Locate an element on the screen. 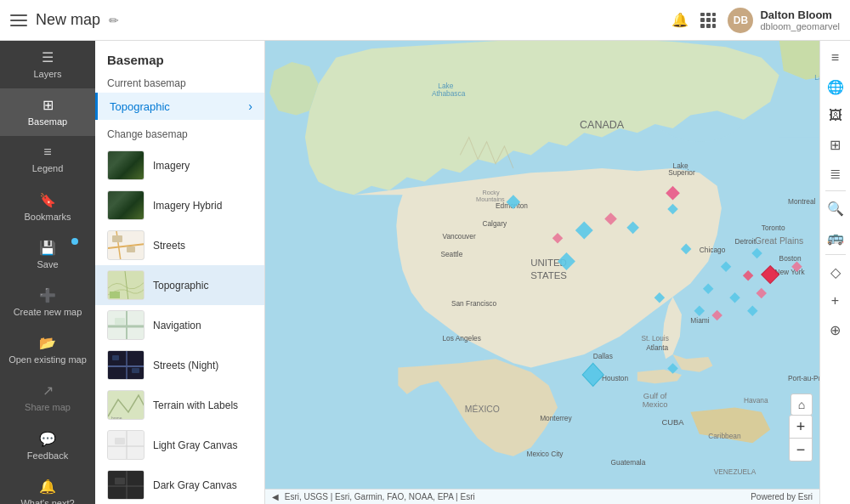 The width and height of the screenshot is (850, 504). sidebar-item-layers: ☰ Layers is located at coordinates (48, 65).